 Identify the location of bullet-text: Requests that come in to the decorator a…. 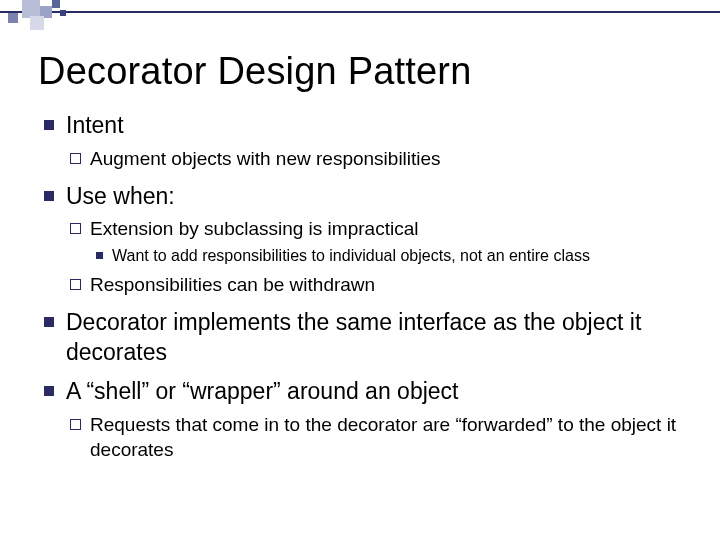
(383, 437).